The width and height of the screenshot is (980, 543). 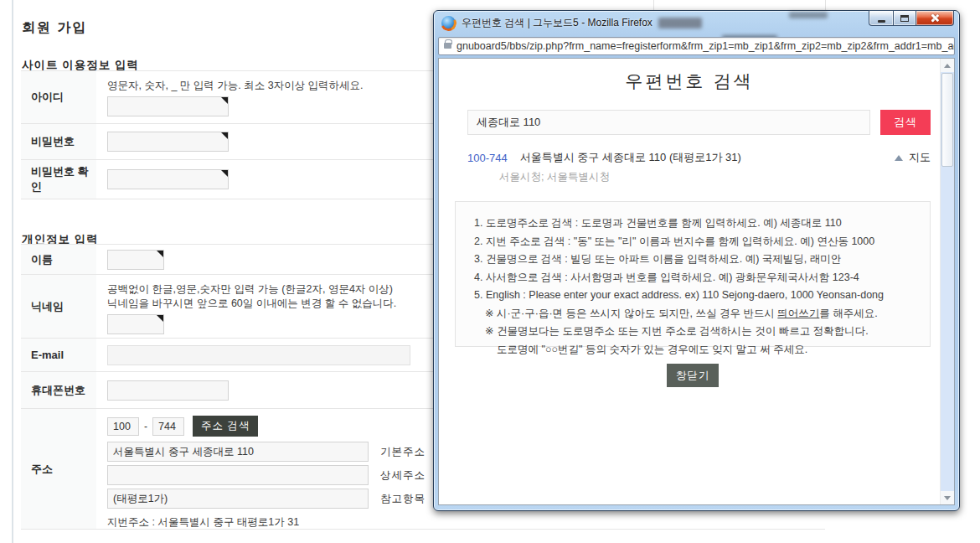 What do you see at coordinates (947, 498) in the screenshot?
I see `scroll-down-button` at bounding box center [947, 498].